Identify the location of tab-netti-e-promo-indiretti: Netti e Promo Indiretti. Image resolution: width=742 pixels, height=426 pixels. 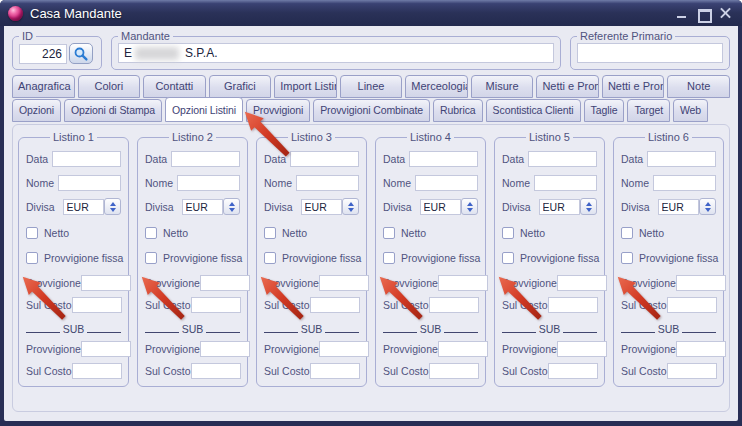
(634, 86).